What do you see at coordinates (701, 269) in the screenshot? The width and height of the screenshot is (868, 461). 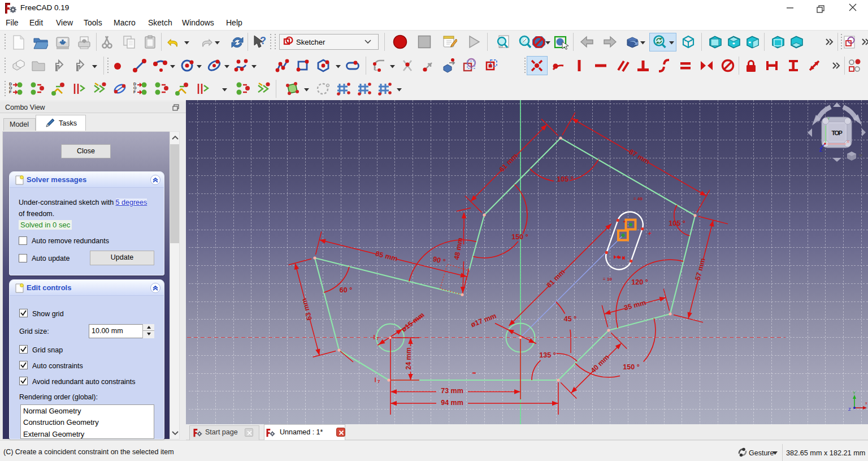 I see `svg-text: 57 mm` at bounding box center [701, 269].